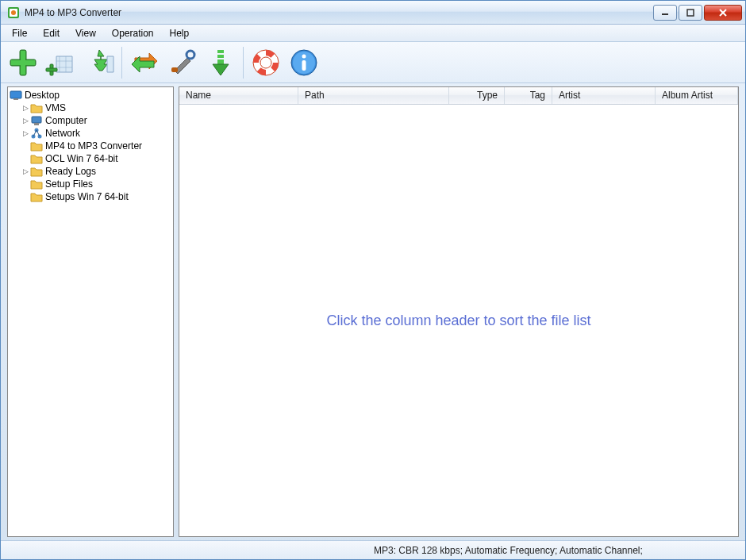  I want to click on menu-edit: Edit, so click(51, 33).